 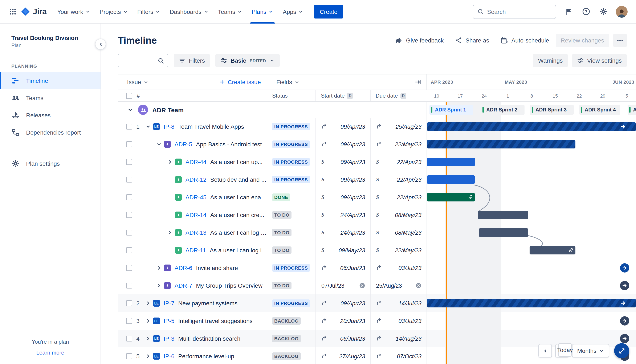 What do you see at coordinates (377, 232) in the screenshot?
I see `table-row: ADR-13 As a user I can log i... TO DO S2…` at bounding box center [377, 232].